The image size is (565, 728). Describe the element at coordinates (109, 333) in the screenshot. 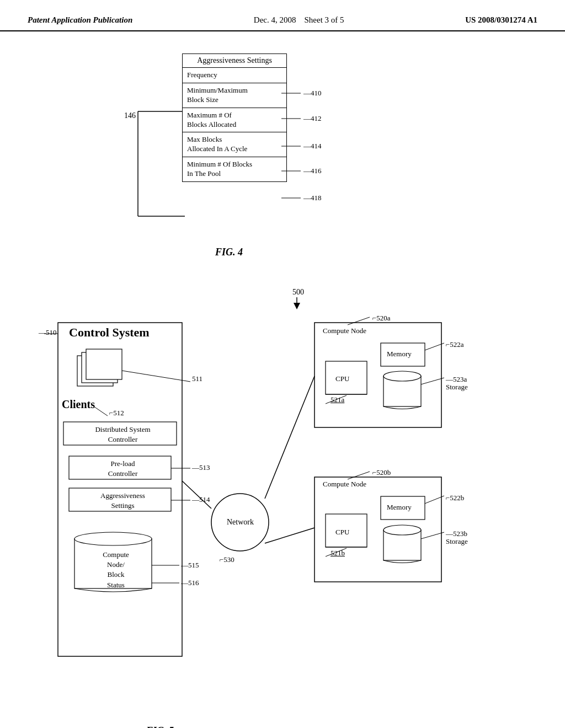

I see `control-system-title: Control System` at that location.